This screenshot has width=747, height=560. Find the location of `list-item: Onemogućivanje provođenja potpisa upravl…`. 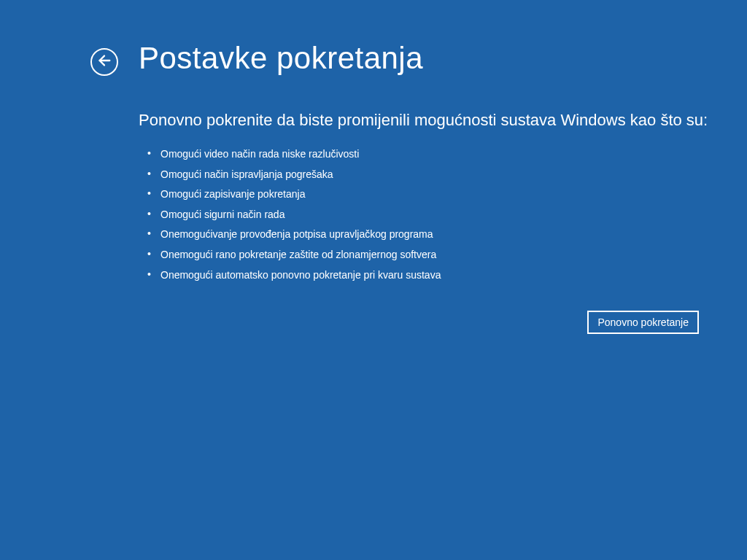

list-item: Onemogućivanje provođenja potpisa upravl… is located at coordinates (431, 235).